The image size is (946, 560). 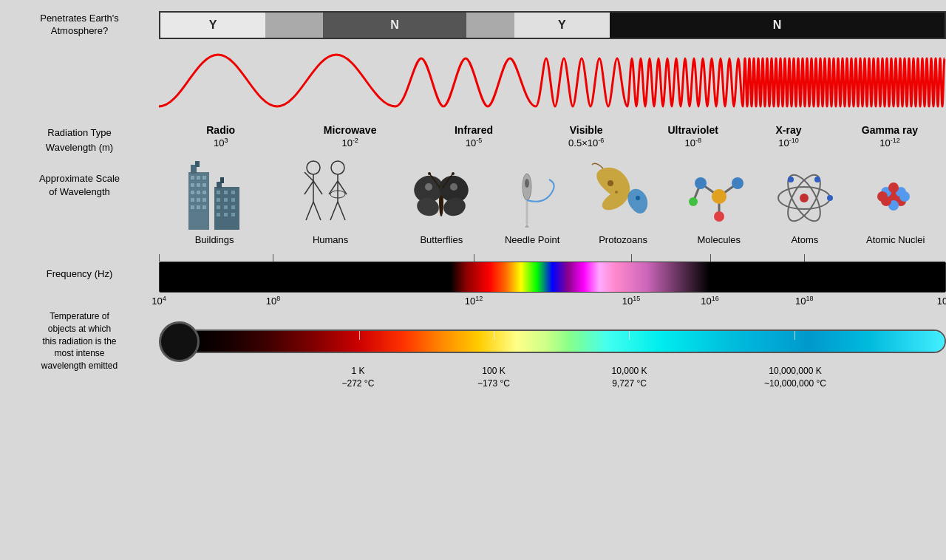 I want to click on rad-infrared: Infrared 10-5, so click(x=474, y=136).